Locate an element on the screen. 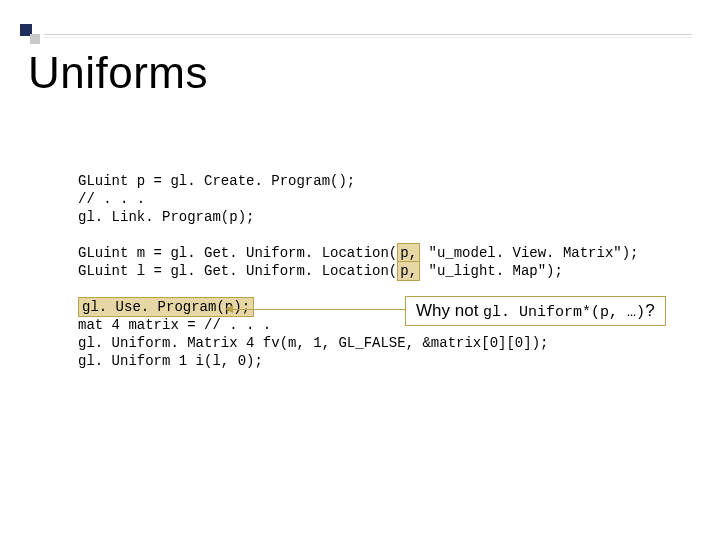  code-line-2: // . . . is located at coordinates (112, 199).